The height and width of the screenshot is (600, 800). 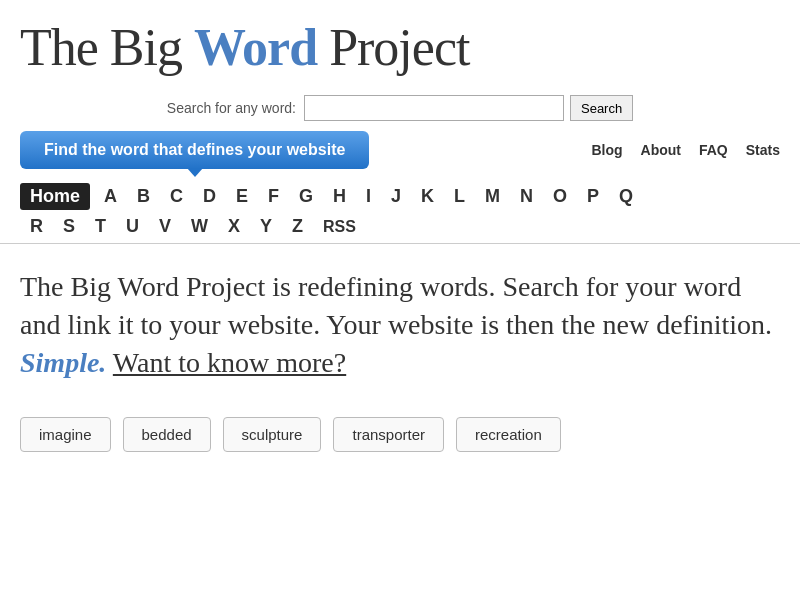 What do you see at coordinates (508, 434) in the screenshot?
I see `word-tag-recreation: recreation` at bounding box center [508, 434].